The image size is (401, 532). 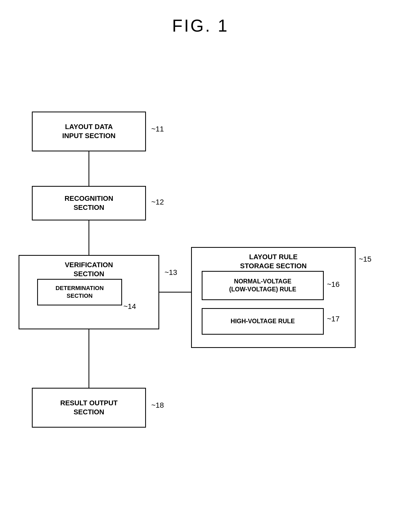 What do you see at coordinates (158, 405) in the screenshot?
I see `ref-18: ~18` at bounding box center [158, 405].